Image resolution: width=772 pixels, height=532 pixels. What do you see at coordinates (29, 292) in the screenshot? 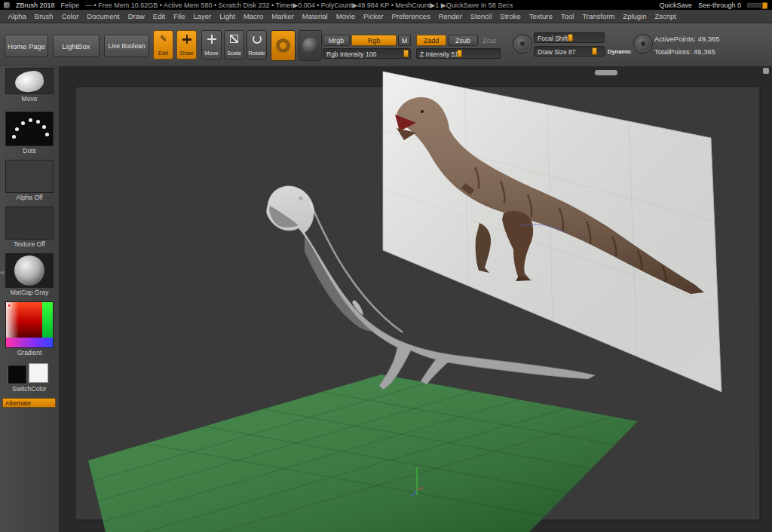
I see `matcap-gray-label: MatCap Gray` at bounding box center [29, 292].